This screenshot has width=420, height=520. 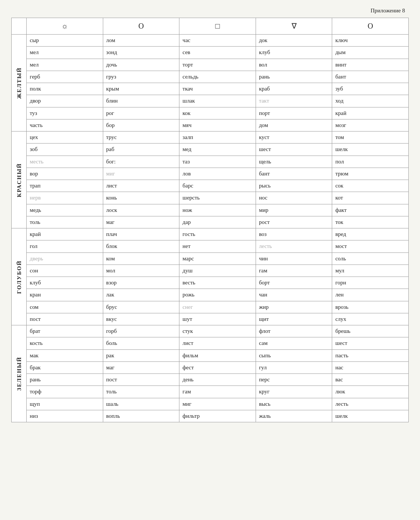 I want to click on table-row: ЗЕЛЕНЫЙбратгорбстукфлотбрешь, so click(x=210, y=331).